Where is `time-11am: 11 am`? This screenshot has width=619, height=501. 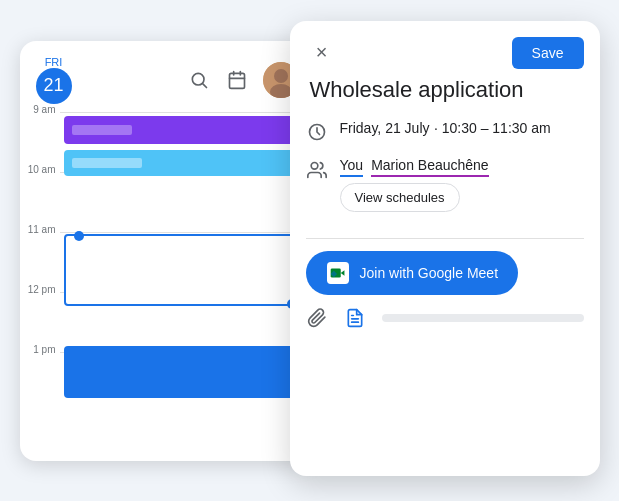 time-11am: 11 am is located at coordinates (39, 230).